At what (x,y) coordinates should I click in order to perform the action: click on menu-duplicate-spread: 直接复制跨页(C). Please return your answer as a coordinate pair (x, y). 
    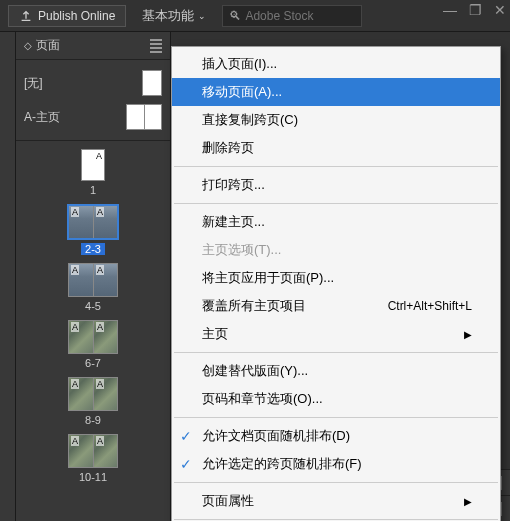
    Looking at the image, I should click on (336, 120).